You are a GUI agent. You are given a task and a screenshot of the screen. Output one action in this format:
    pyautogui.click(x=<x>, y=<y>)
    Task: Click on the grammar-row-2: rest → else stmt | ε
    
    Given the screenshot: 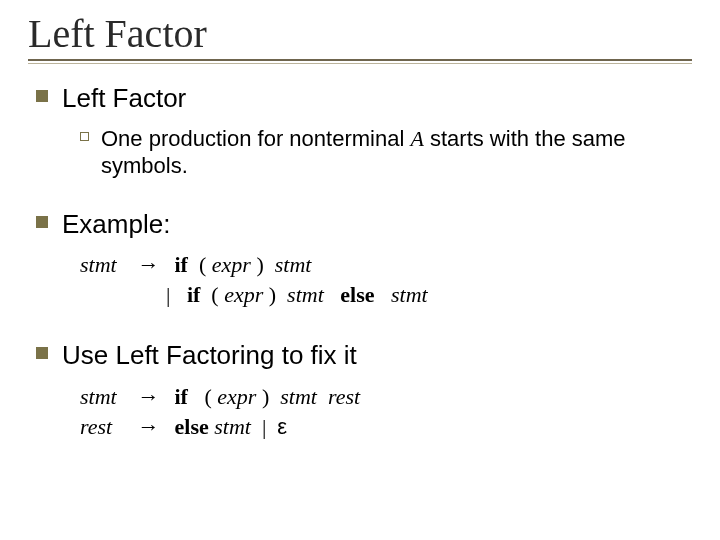 What is the action you would take?
    pyautogui.click(x=382, y=427)
    